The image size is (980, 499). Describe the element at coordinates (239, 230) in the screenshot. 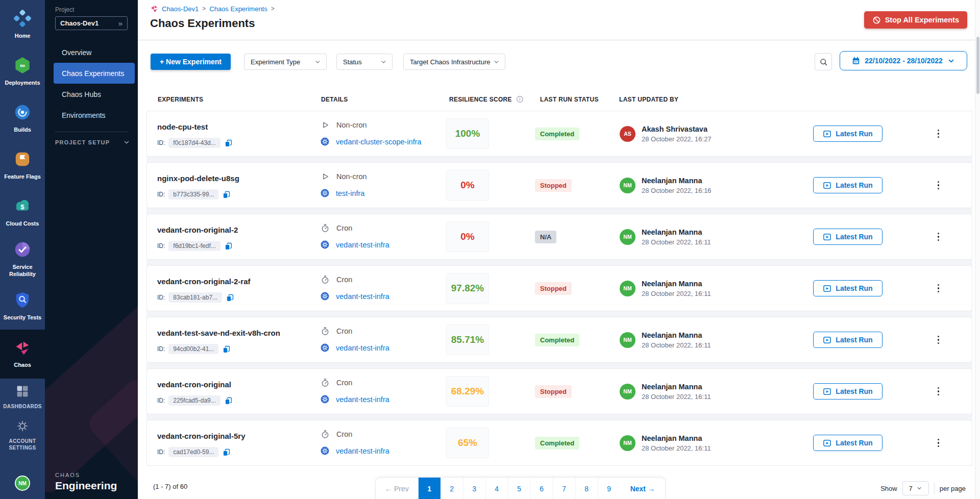

I see `experiment-name: vedant-cron-original-2` at that location.